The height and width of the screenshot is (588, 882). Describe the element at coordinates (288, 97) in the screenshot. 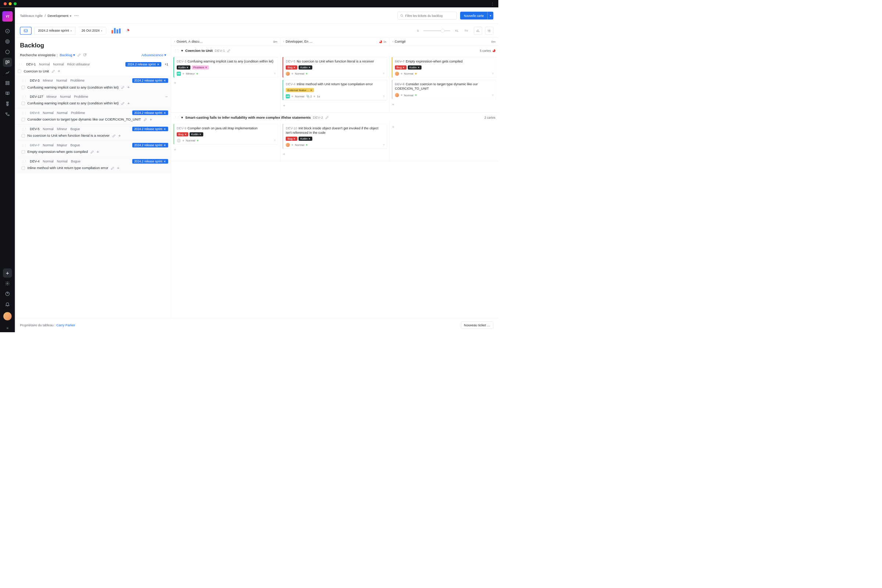

I see `assignee-avatar: AS` at that location.